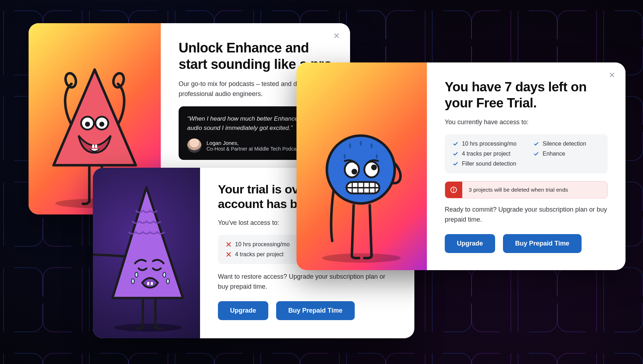  What do you see at coordinates (489, 164) in the screenshot?
I see `feature-label: Filler sound detection` at bounding box center [489, 164].